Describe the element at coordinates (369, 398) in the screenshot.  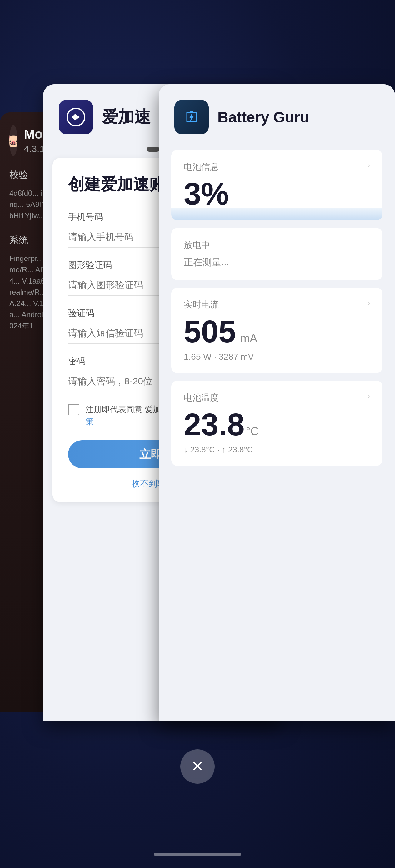
I see `temperature-arrow: ›` at that location.